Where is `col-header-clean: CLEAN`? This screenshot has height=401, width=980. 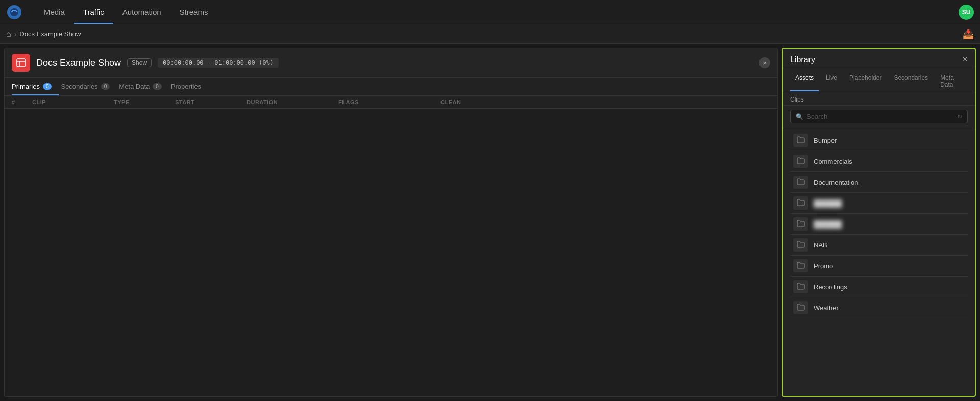 col-header-clean: CLEAN is located at coordinates (486, 102).